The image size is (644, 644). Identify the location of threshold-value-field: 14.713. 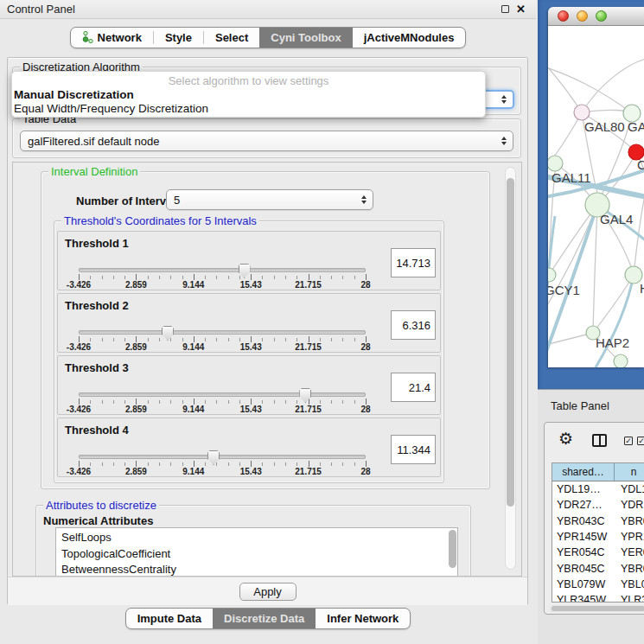
(413, 263).